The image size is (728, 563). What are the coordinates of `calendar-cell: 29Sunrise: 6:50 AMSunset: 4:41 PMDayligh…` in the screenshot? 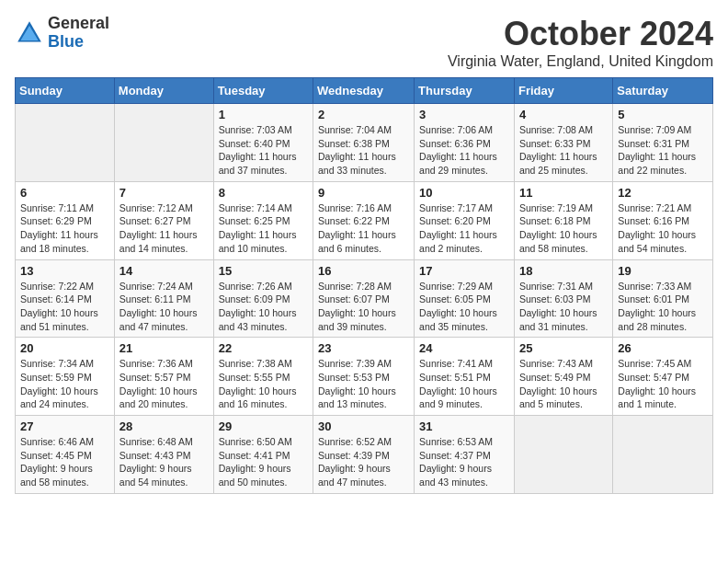 It's located at (263, 454).